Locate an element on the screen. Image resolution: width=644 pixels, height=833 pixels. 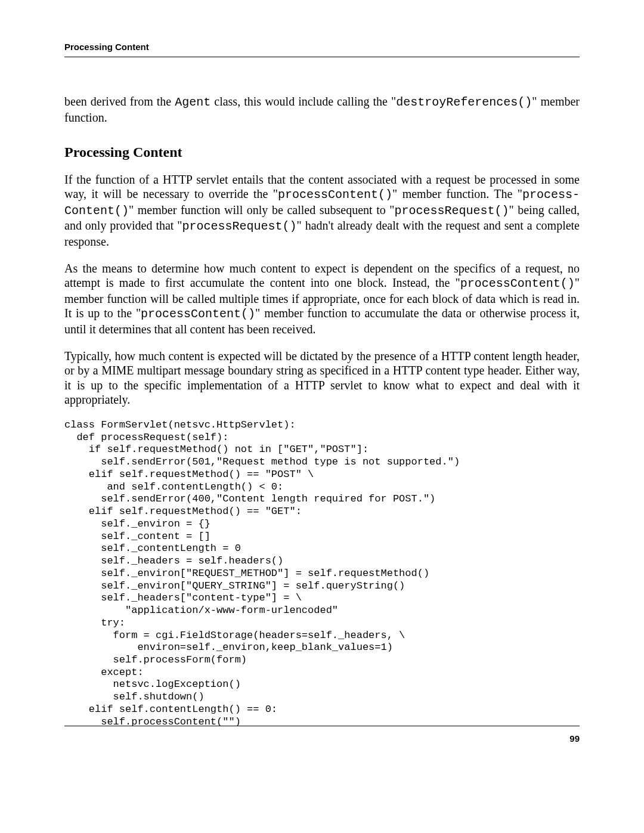
paragraph-2: As the means to determine how much conte… is located at coordinates (322, 299).